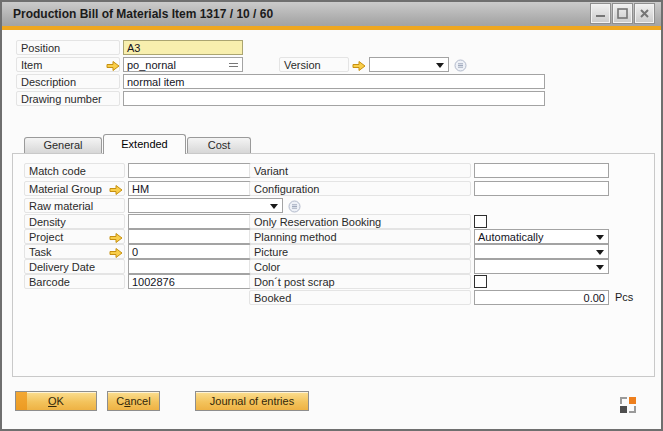 Image resolution: width=663 pixels, height=431 pixels. Describe the element at coordinates (68, 98) in the screenshot. I see `drawing-number-label: Drawing number` at that location.